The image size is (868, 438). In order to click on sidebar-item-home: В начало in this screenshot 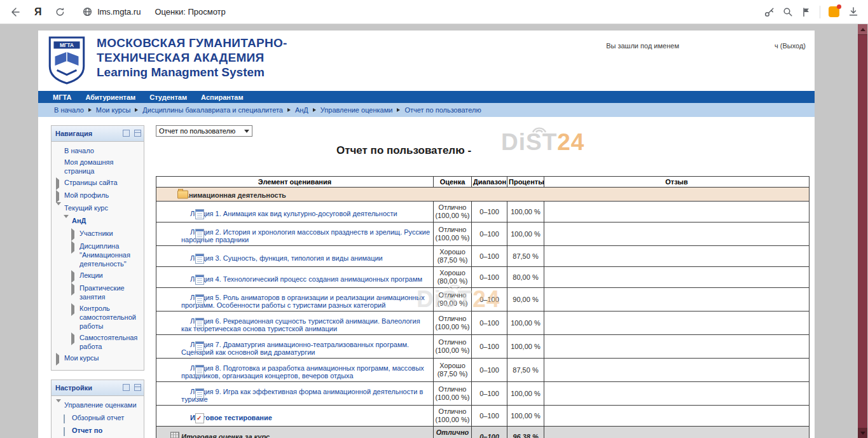, I will do `click(98, 151)`.